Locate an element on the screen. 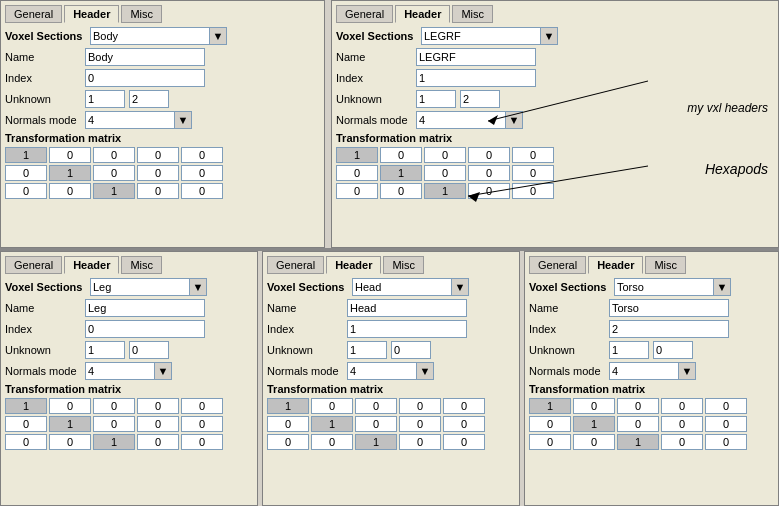 This screenshot has height=506, width=779. m-tr-00: 1 is located at coordinates (357, 155).